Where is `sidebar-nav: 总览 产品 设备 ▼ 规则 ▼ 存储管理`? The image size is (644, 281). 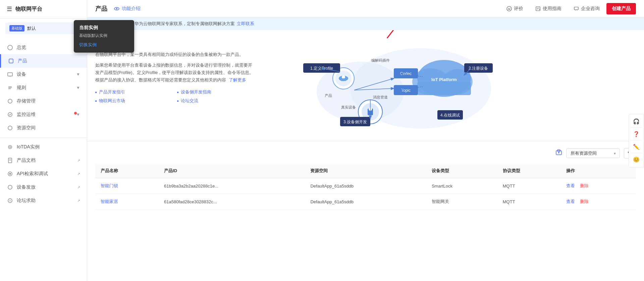
sidebar-nav: 总览 产品 设备 ▼ 规则 ▼ 存储管理 is located at coordinates (44, 159).